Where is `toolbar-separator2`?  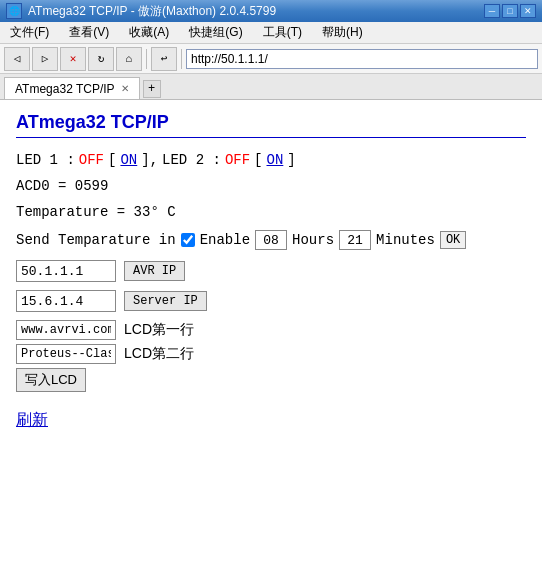 toolbar-separator2 is located at coordinates (182, 59).